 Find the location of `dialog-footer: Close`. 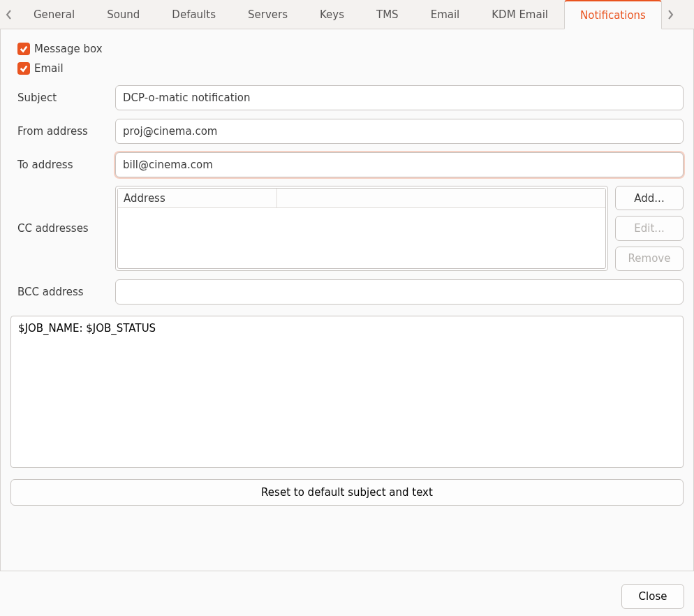

dialog-footer: Close is located at coordinates (347, 596).